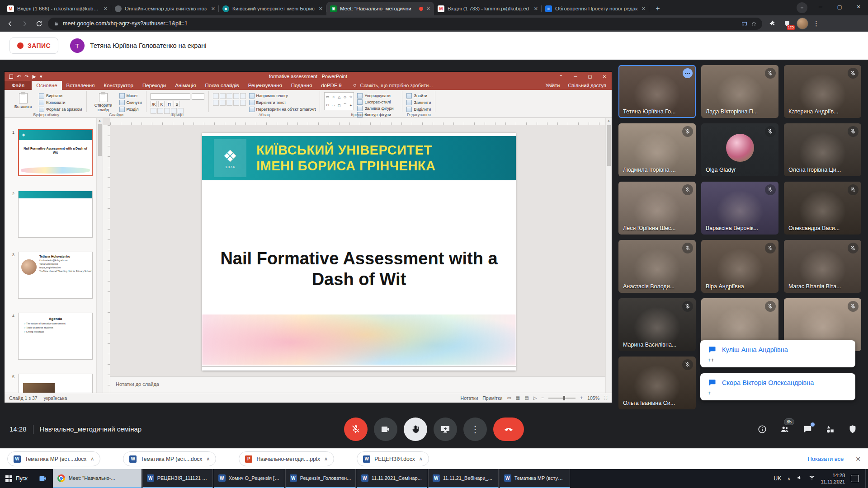  I want to click on ribbon-button: Вирівняти текст, so click(283, 103).